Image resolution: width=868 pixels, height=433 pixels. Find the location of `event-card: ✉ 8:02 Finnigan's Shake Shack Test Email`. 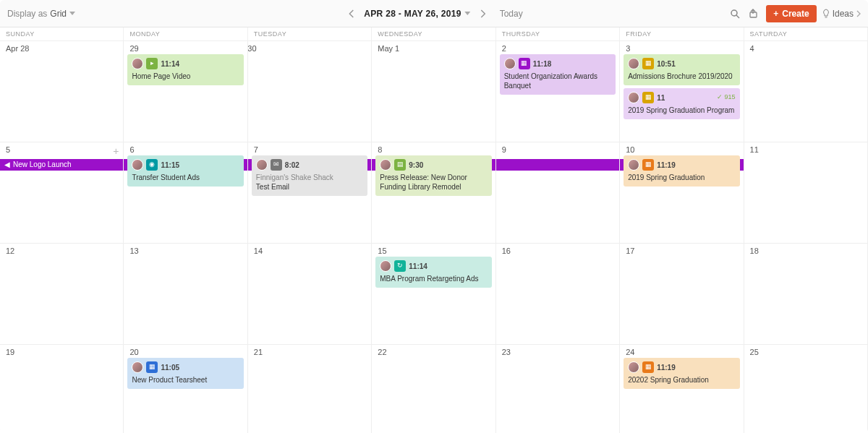

event-card: ✉ 8:02 Finnigan's Shake Shack Test Email is located at coordinates (310, 176).